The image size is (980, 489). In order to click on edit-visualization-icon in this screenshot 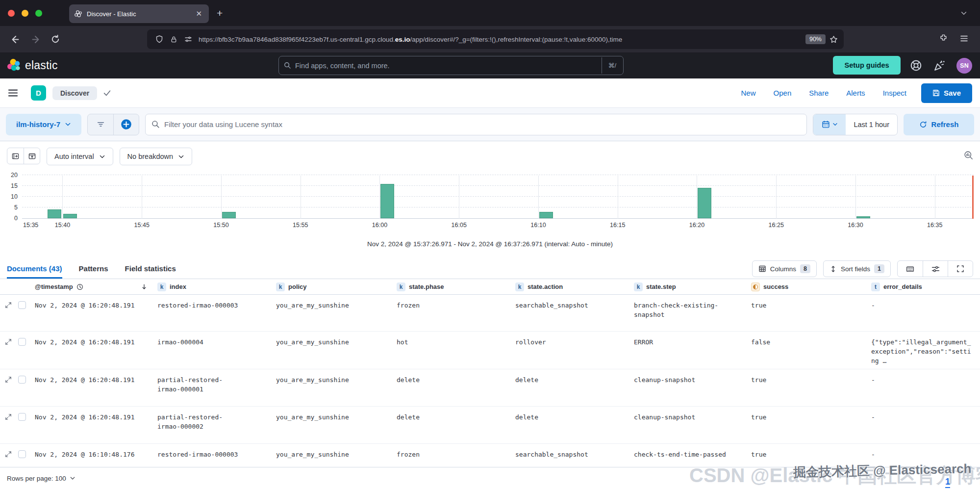, I will do `click(969, 155)`.